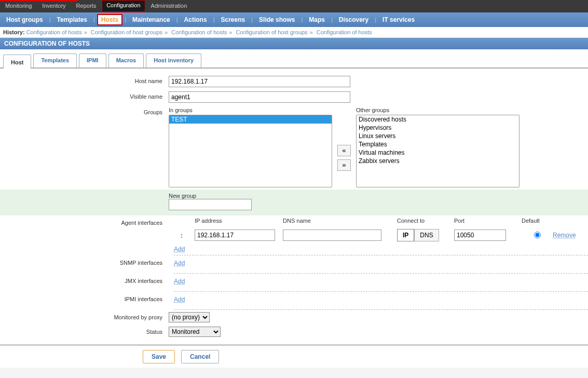 Image resolution: width=588 pixels, height=378 pixels. I want to click on new-group-label: New group, so click(210, 196).